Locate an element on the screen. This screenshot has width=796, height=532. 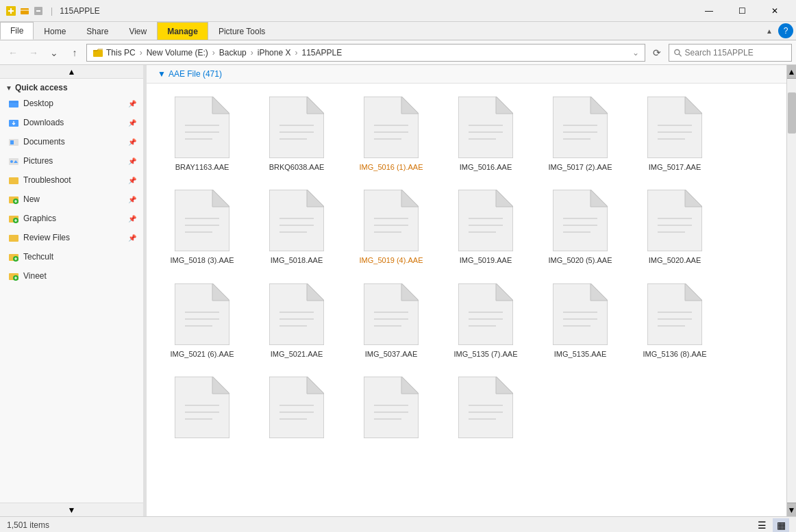
file-item-3: IMG_5016.AAE is located at coordinates (486, 134).